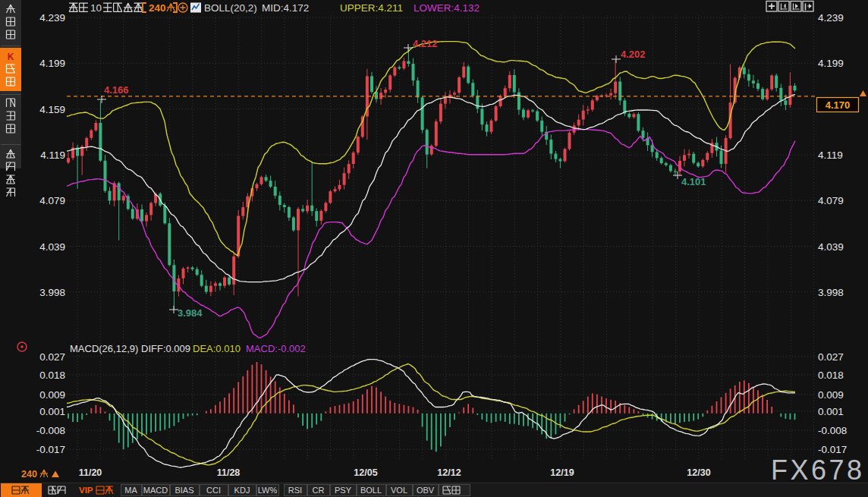  What do you see at coordinates (131, 490) in the screenshot?
I see `svg-text: MA` at bounding box center [131, 490].